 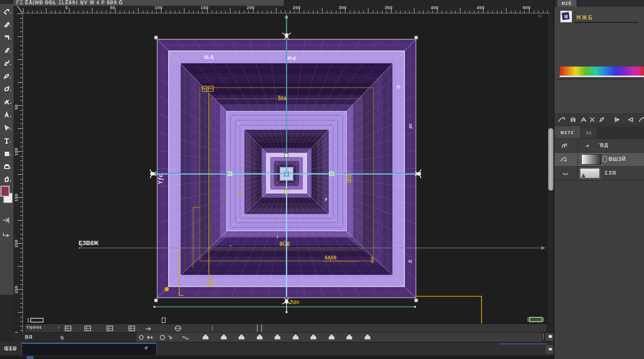 I want to click on svg-text: 6Ą59, so click(x=331, y=258).